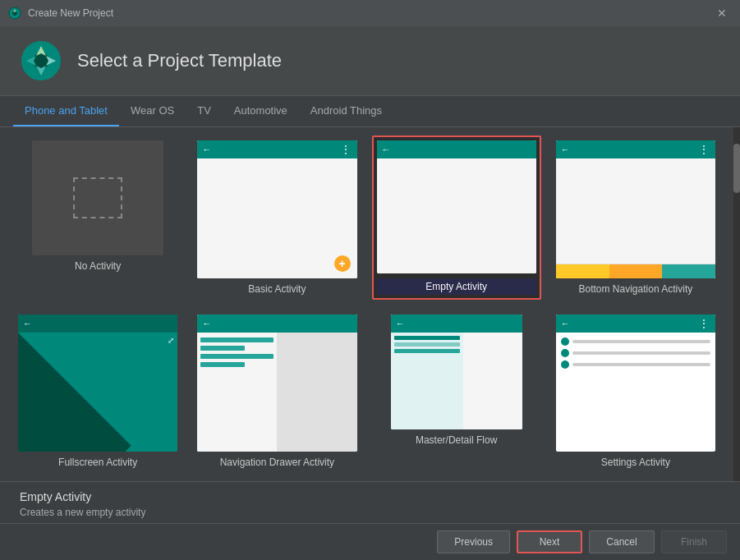 This screenshot has width=740, height=560. Describe the element at coordinates (370, 497) in the screenshot. I see `selection-title: Empty Activity` at that location.